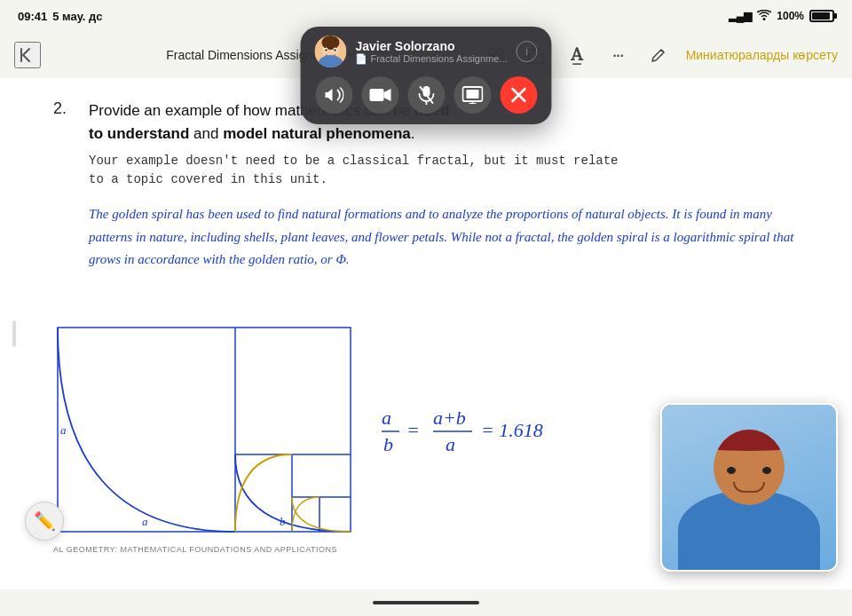 The width and height of the screenshot is (852, 616). Describe the element at coordinates (426, 95) in the screenshot. I see `mute-button` at that location.